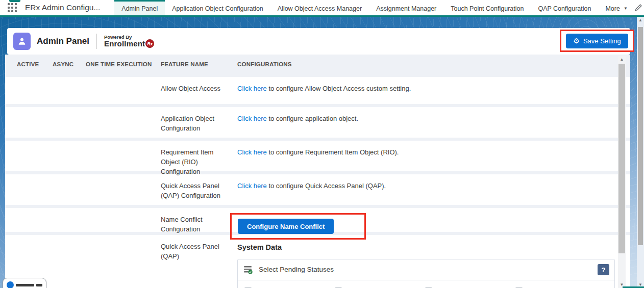  What do you see at coordinates (487, 8) in the screenshot?
I see `tab-touch-point-configuration: Touch Point Configuration` at bounding box center [487, 8].